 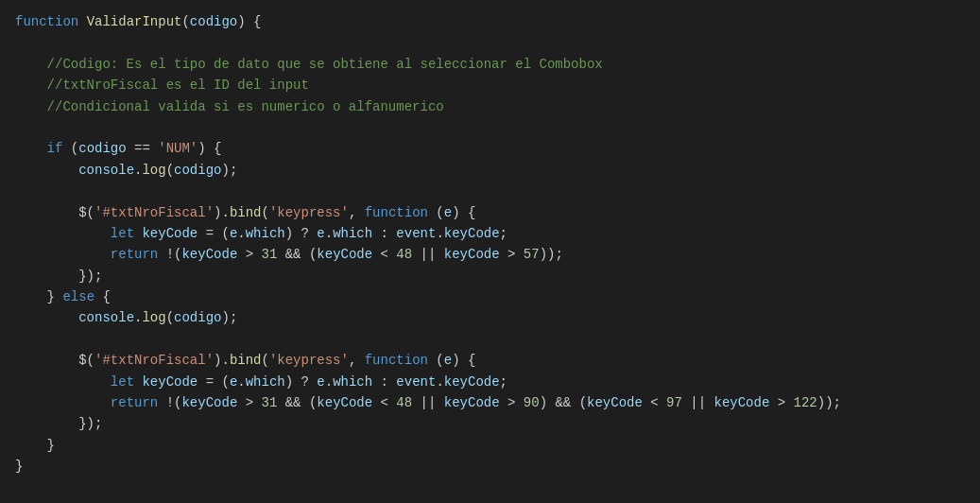 What do you see at coordinates (531, 403) in the screenshot?
I see `token-num: 90` at bounding box center [531, 403].